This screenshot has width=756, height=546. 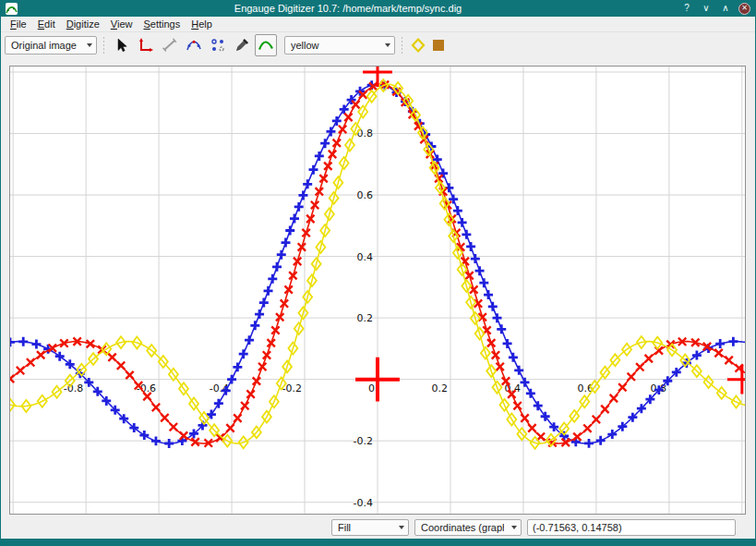 I want to click on titlebar: Engauge Digitizer 10.7: /home/mark/temp/…, so click(x=378, y=8).